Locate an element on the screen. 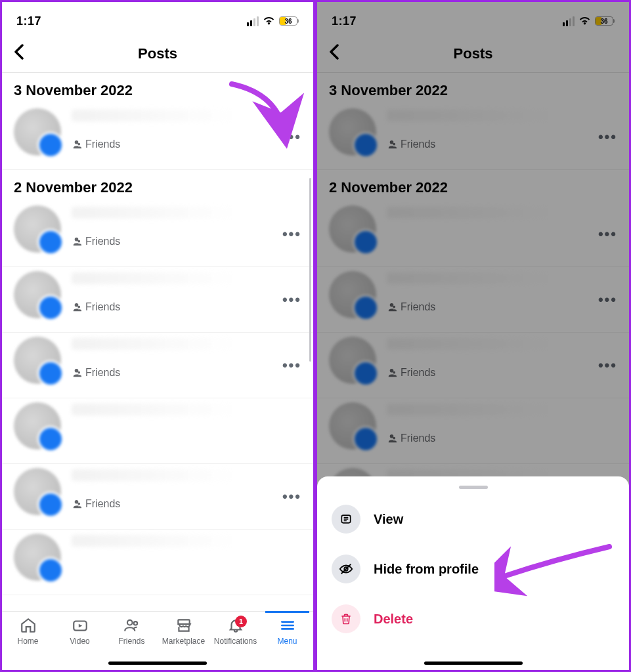 The width and height of the screenshot is (631, 672). eye-slash-icon is located at coordinates (346, 569).